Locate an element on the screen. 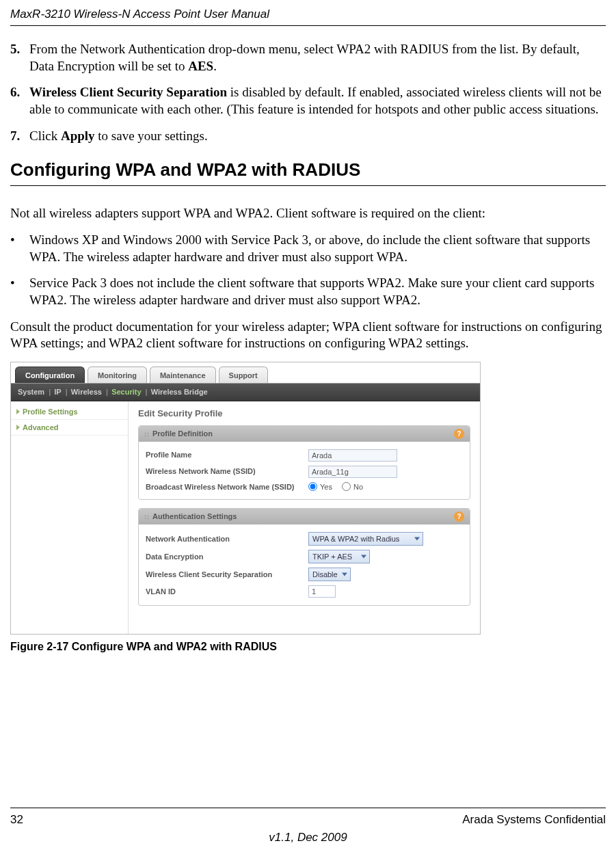  step-body: Click Apply to save your settings. is located at coordinates (317, 137).